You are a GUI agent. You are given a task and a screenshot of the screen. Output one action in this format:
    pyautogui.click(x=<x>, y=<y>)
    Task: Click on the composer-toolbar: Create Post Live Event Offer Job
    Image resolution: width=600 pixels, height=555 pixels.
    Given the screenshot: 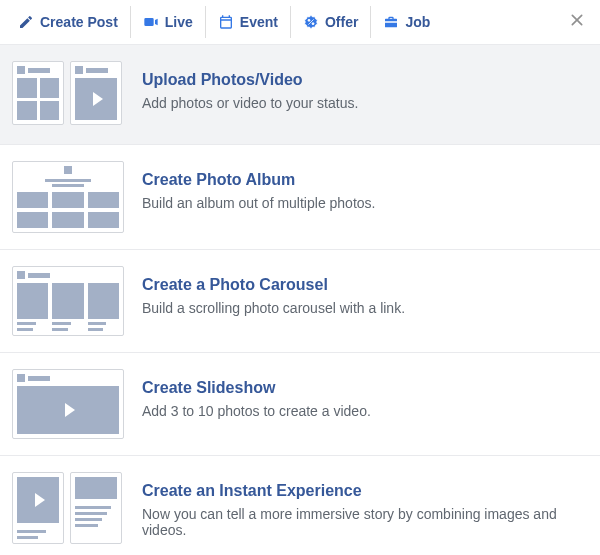 What is the action you would take?
    pyautogui.click(x=300, y=22)
    